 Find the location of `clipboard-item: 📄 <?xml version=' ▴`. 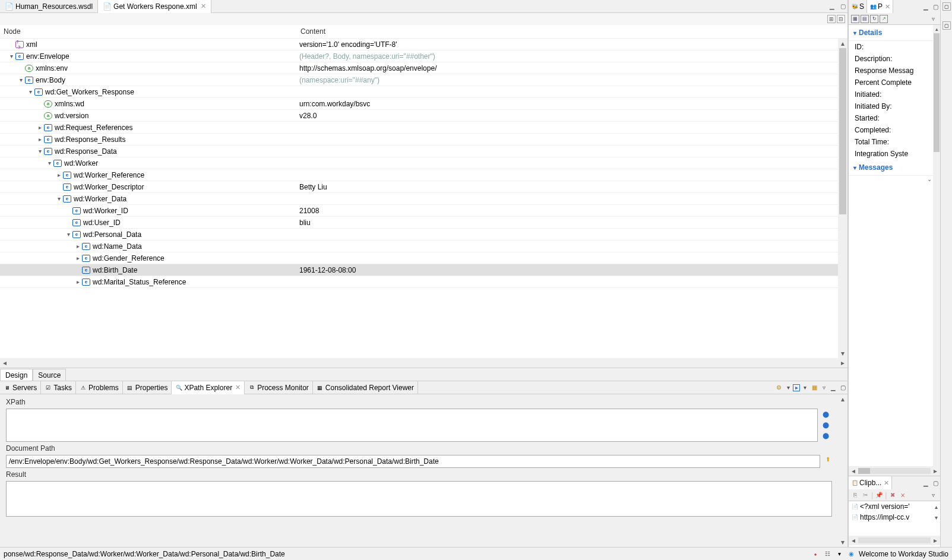

clipboard-item: 📄 <?xml version=' ▴ is located at coordinates (894, 507).